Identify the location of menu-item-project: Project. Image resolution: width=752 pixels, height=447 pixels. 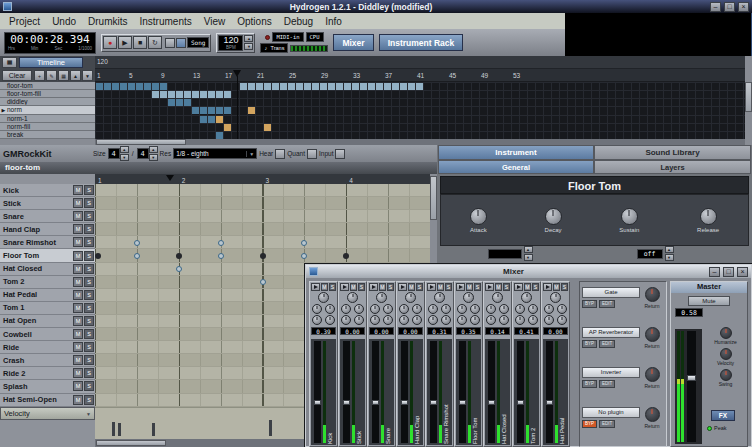
(24, 22).